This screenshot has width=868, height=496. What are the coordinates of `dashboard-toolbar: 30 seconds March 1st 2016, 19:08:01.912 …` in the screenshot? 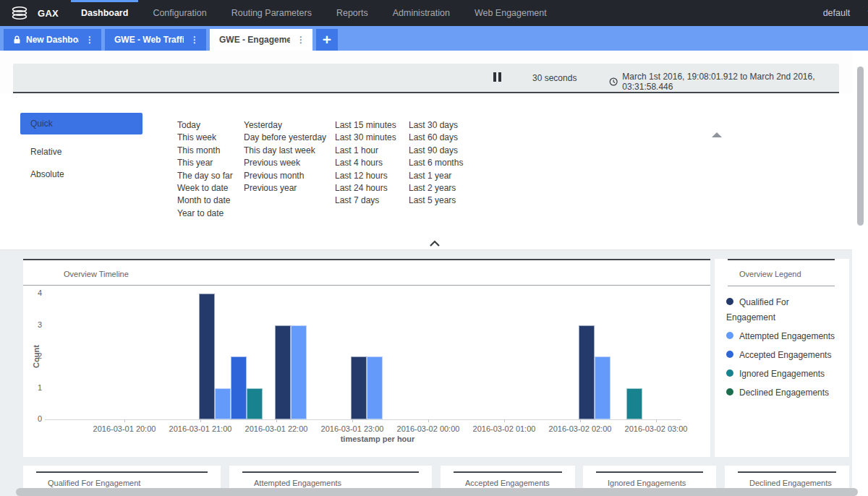 It's located at (426, 78).